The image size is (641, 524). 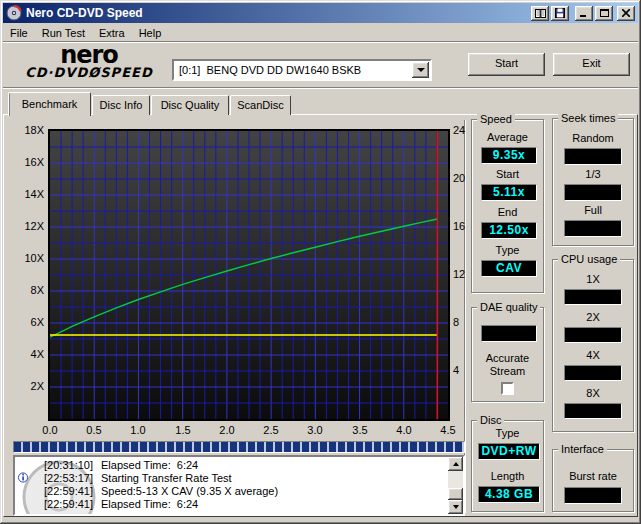 I want to click on burst-rate-display, so click(x=593, y=496).